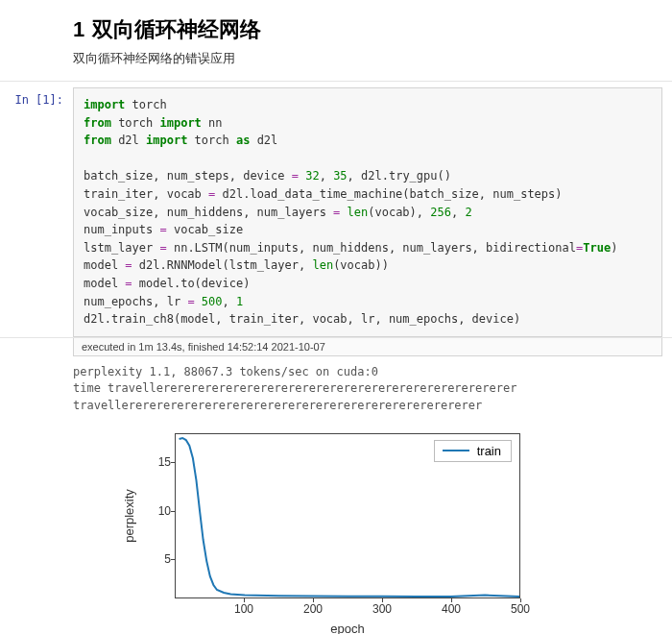  What do you see at coordinates (277, 405) in the screenshot?
I see `output-line: travellerererererererererererererererere…` at bounding box center [277, 405].